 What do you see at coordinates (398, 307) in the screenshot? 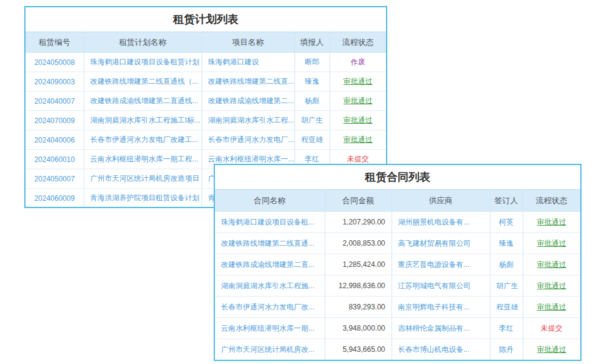
I see `table-row: 长春市伊通河水力发电厂改...839,293.00南京明辉电子科技有...程亚雄…` at bounding box center [398, 307].